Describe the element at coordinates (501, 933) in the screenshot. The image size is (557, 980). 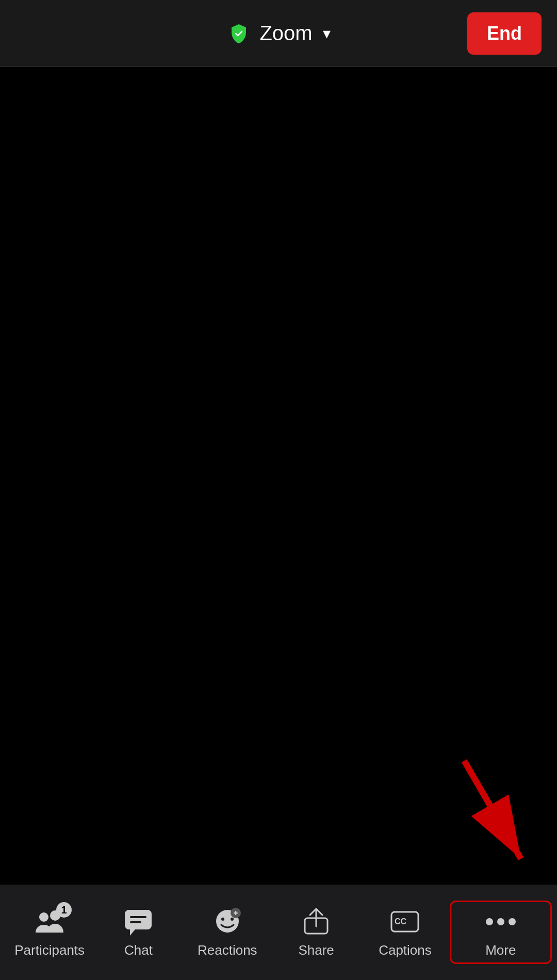
I see `toolbar-item-more: More` at that location.